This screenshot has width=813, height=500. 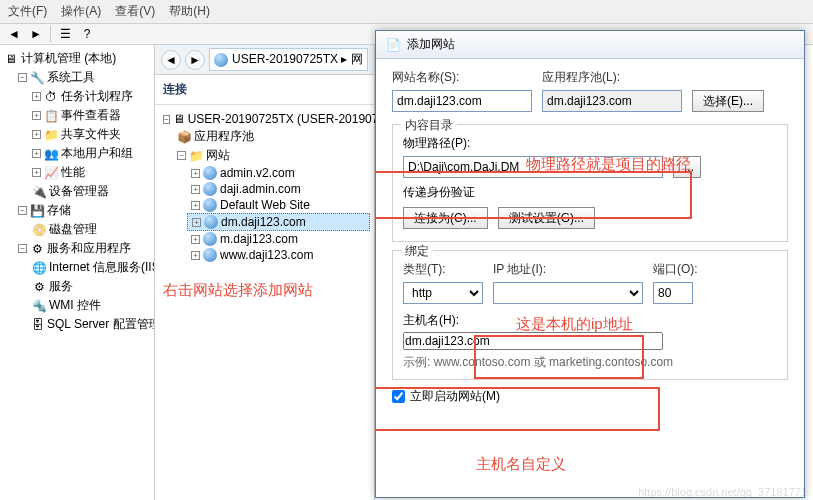 What do you see at coordinates (91, 172) in the screenshot?
I see `tree-performance: +📈性能` at bounding box center [91, 172].